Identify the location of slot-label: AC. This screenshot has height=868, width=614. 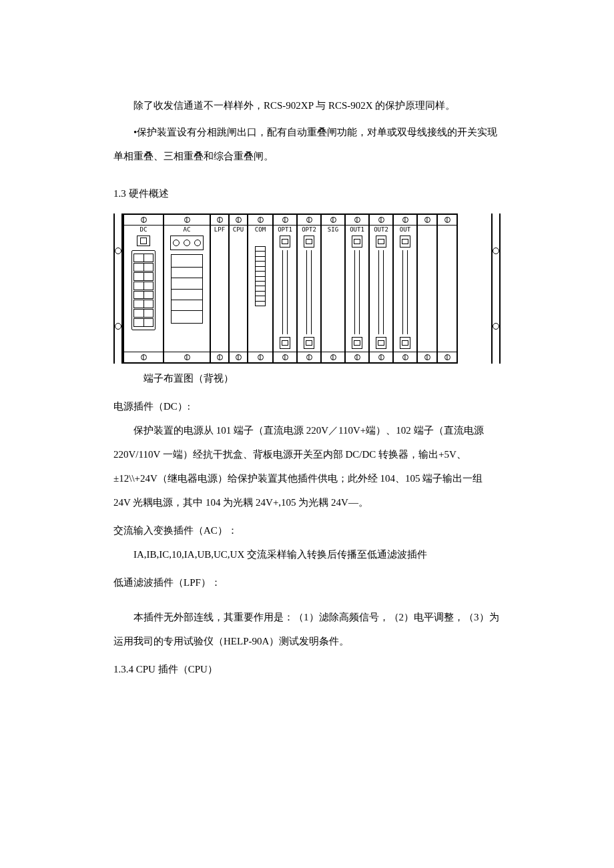
(187, 230).